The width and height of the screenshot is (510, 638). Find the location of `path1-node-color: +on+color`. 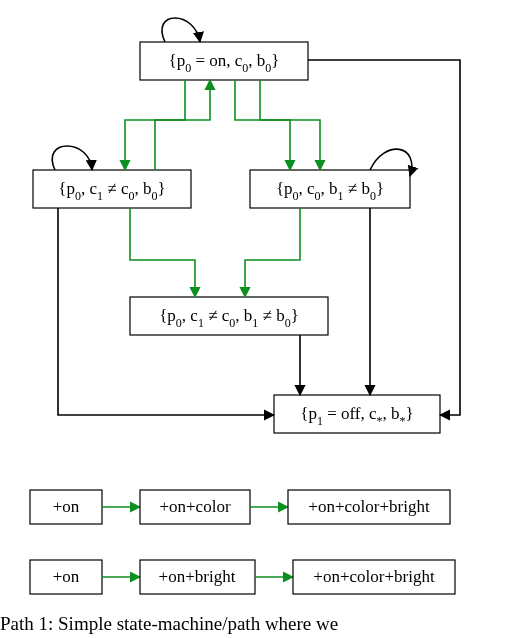

path1-node-color: +on+color is located at coordinates (195, 507).